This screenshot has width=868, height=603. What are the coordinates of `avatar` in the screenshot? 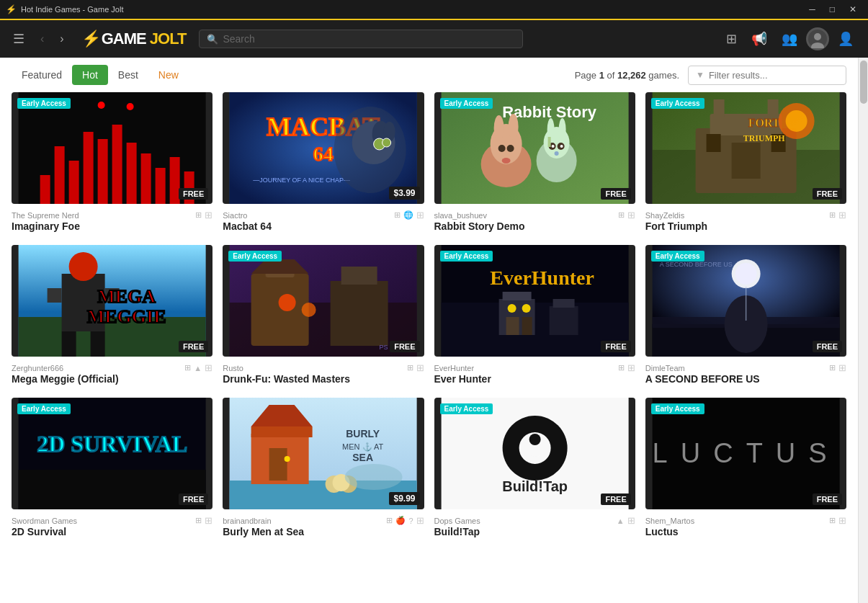 It's located at (818, 39).